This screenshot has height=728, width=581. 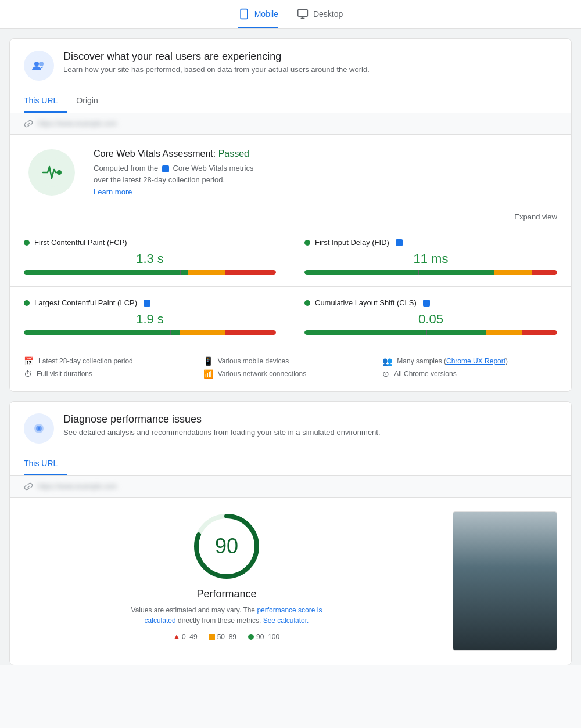 What do you see at coordinates (27, 303) in the screenshot?
I see `metric-dot-lcp` at bounding box center [27, 303].